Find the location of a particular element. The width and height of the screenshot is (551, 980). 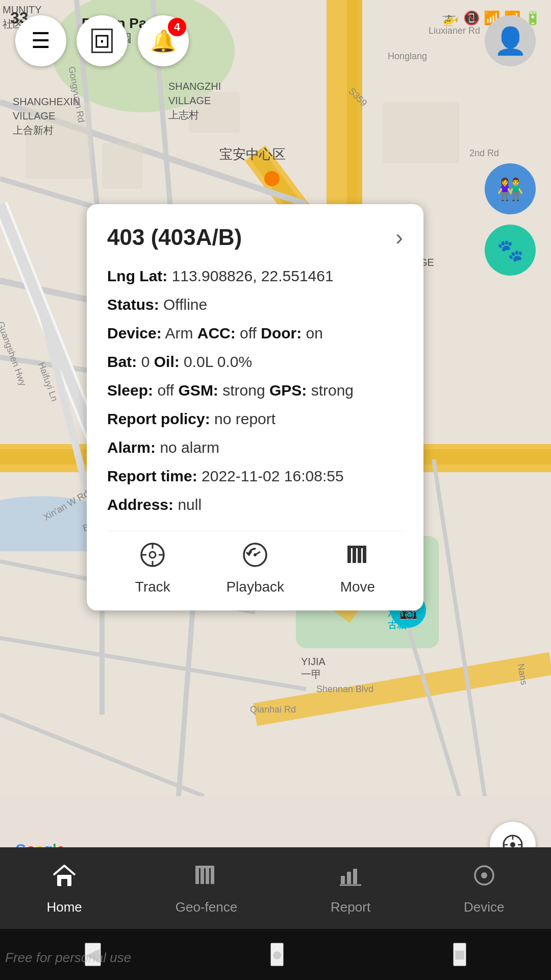

card-row-device: Device: Arm ACC: off Door: on is located at coordinates (255, 333).